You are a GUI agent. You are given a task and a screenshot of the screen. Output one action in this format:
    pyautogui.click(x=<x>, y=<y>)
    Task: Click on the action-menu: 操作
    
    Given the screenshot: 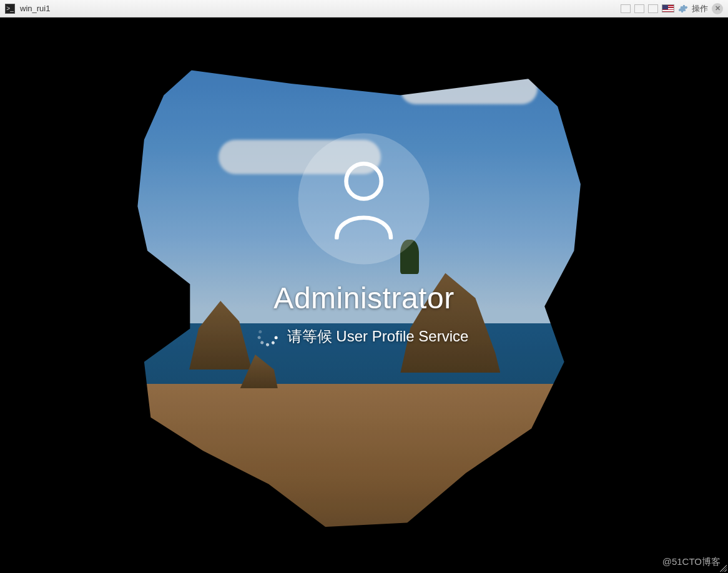 What is the action you would take?
    pyautogui.click(x=700, y=9)
    